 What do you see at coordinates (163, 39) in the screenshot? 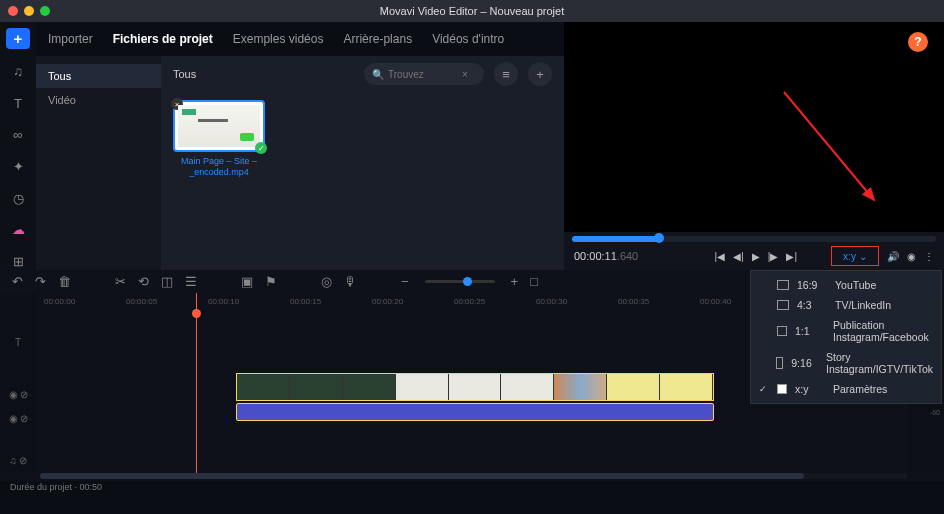
I see `tab-fichiers-projet: Fichiers de projet` at bounding box center [163, 39].